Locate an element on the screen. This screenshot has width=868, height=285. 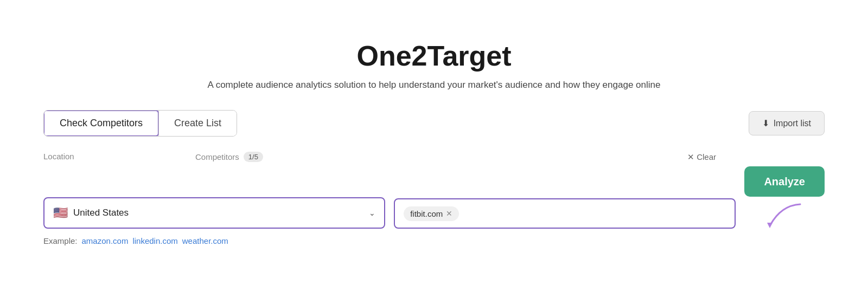
competitors-label-wrap: Competitors 1/5 is located at coordinates (229, 157).